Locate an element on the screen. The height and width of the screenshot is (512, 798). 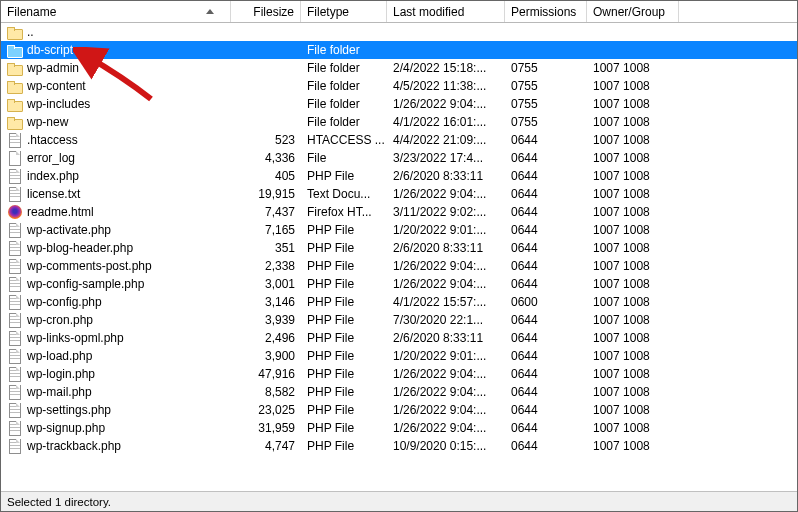
table-row: wp-contentFile folder4/5/2022 11:38:...0… is located at coordinates (399, 86).